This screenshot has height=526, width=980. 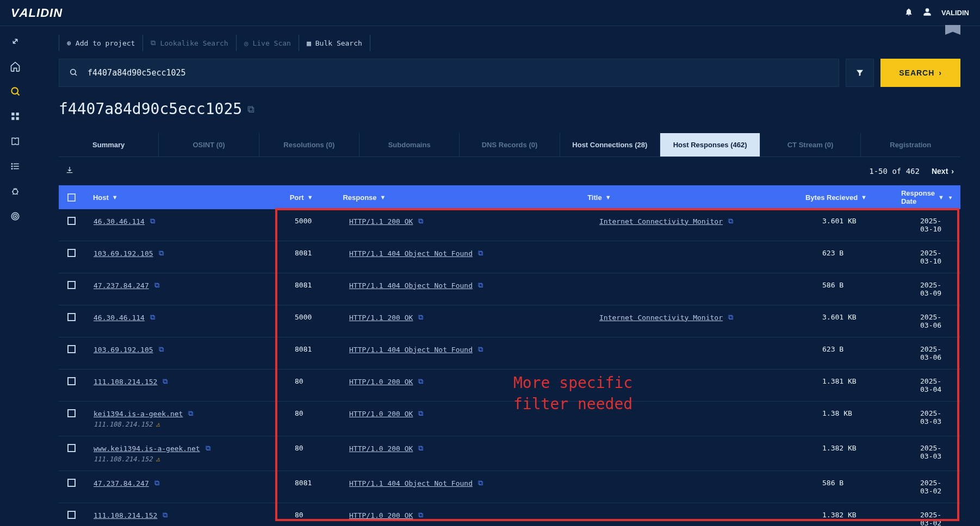 I want to click on tab-2: Resolutions (0), so click(x=309, y=145).